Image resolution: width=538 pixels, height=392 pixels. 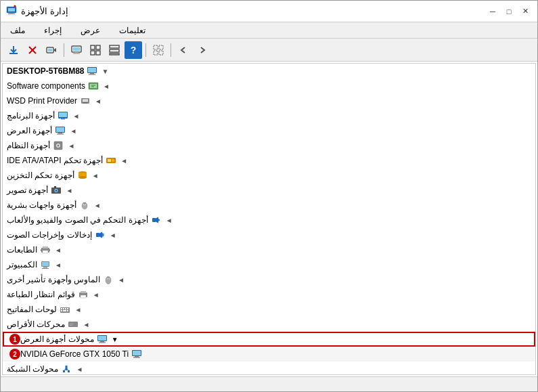 I want to click on toolbar-forward, so click(x=202, y=50).